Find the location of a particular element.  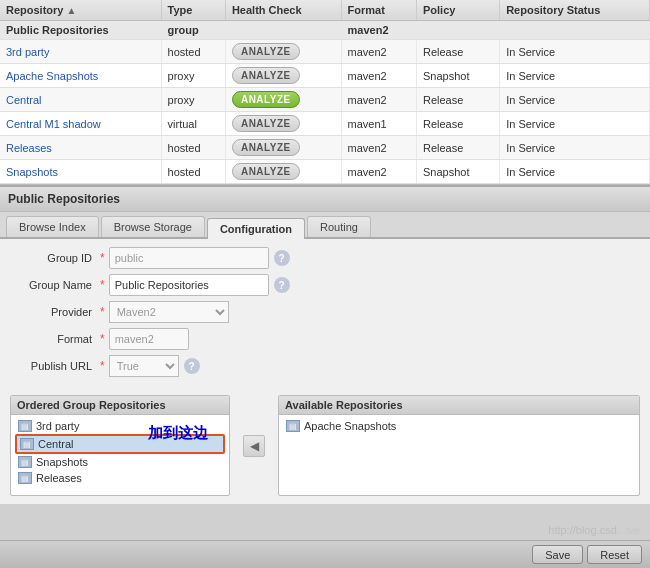

table-row: Central proxy ANALYZE maven2 Release In … is located at coordinates (325, 100).